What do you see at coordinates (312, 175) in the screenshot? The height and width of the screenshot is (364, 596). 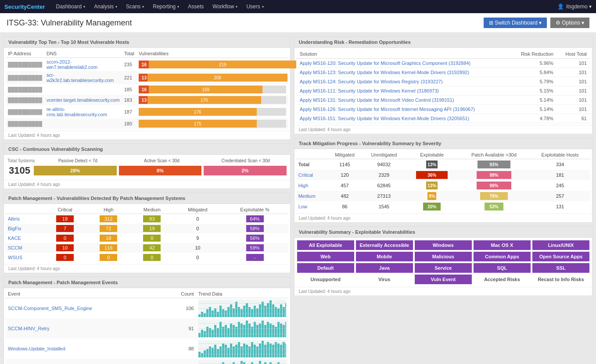 I see `severity-cell: Critical` at bounding box center [312, 175].